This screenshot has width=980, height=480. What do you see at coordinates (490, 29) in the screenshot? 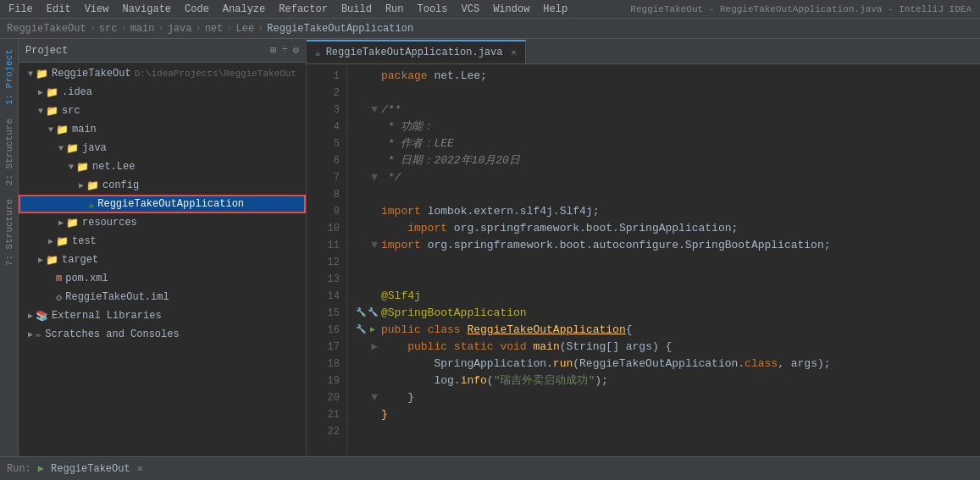
I see `breadcrumb: ReggieTakeOut › src › main › java › net …` at bounding box center [490, 29].